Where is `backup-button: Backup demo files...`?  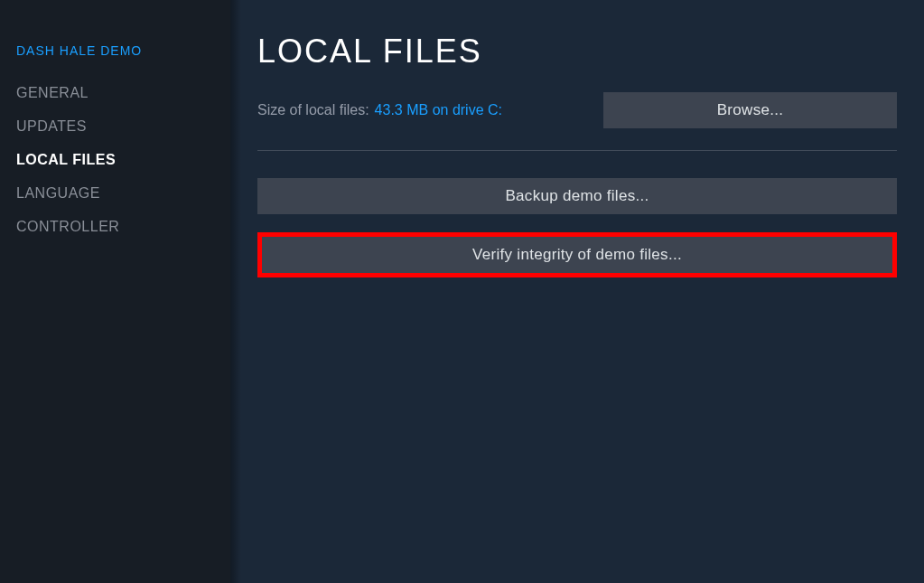
backup-button: Backup demo files... is located at coordinates (577, 196).